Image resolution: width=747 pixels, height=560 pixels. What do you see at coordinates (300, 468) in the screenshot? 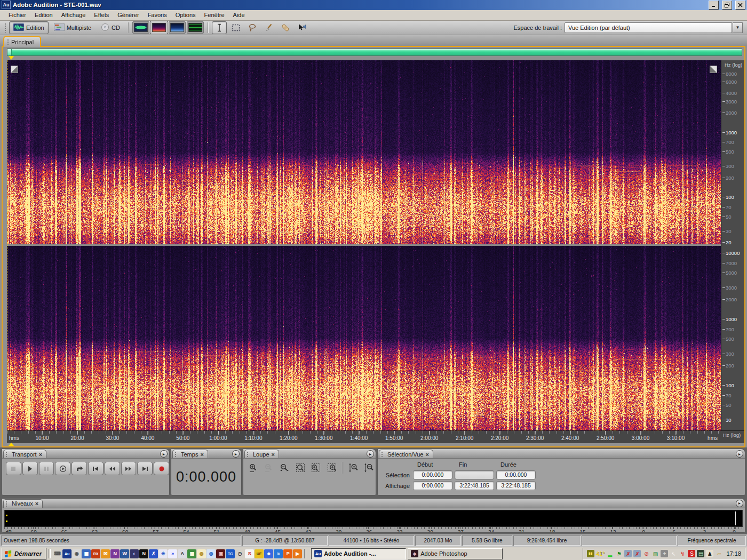
I see `zoom-to-selection-button` at bounding box center [300, 468].